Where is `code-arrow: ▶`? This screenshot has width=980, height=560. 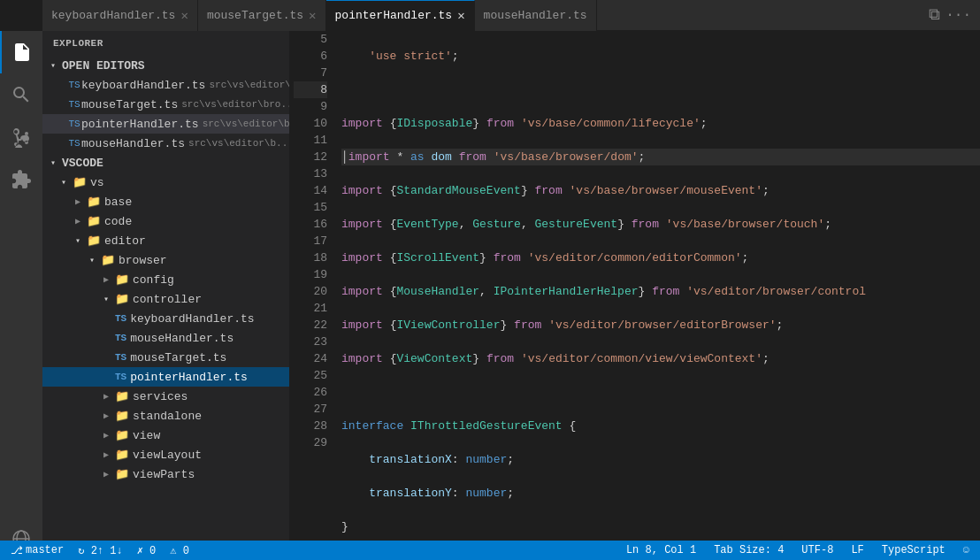
code-arrow: ▶ is located at coordinates (78, 221).